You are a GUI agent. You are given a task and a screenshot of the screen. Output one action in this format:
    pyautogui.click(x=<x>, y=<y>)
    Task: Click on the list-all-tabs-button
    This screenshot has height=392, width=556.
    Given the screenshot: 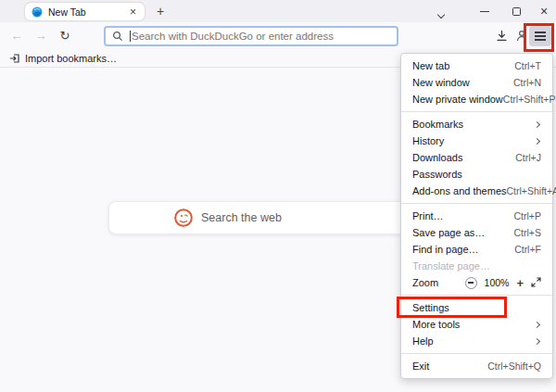 What is the action you would take?
    pyautogui.click(x=442, y=12)
    